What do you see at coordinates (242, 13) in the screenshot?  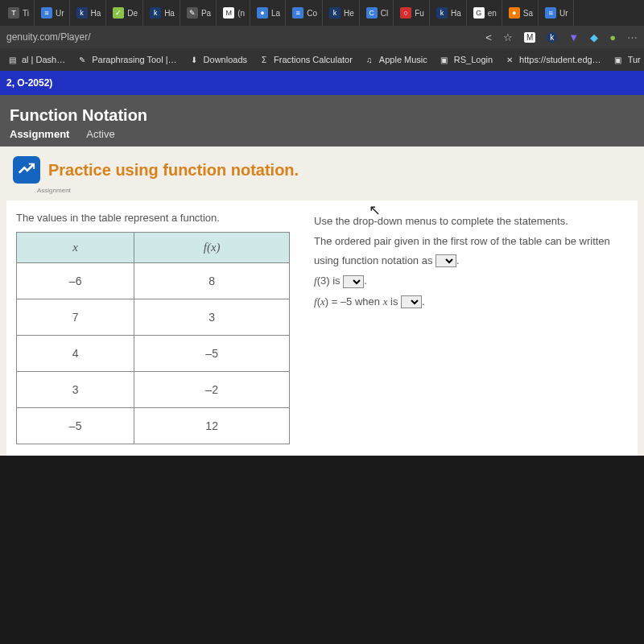 I see `tab-label: (n` at bounding box center [242, 13].